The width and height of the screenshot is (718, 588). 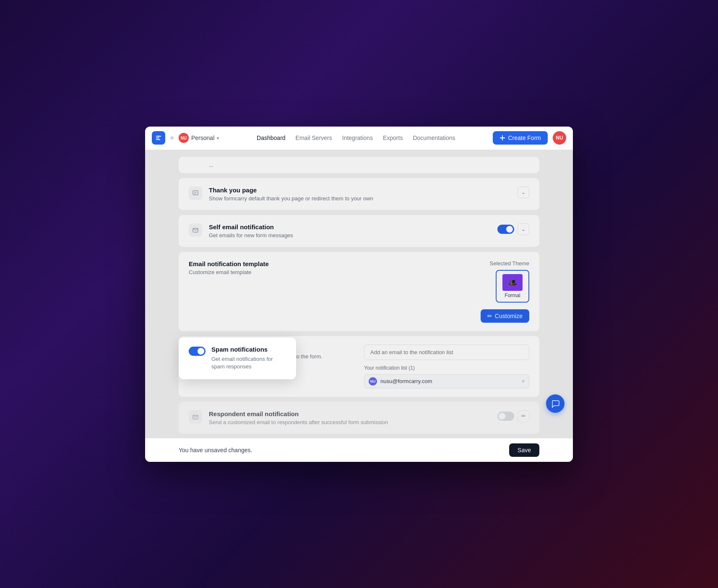 What do you see at coordinates (523, 229) in the screenshot?
I see `self-email-expand-button: ⌄` at bounding box center [523, 229].